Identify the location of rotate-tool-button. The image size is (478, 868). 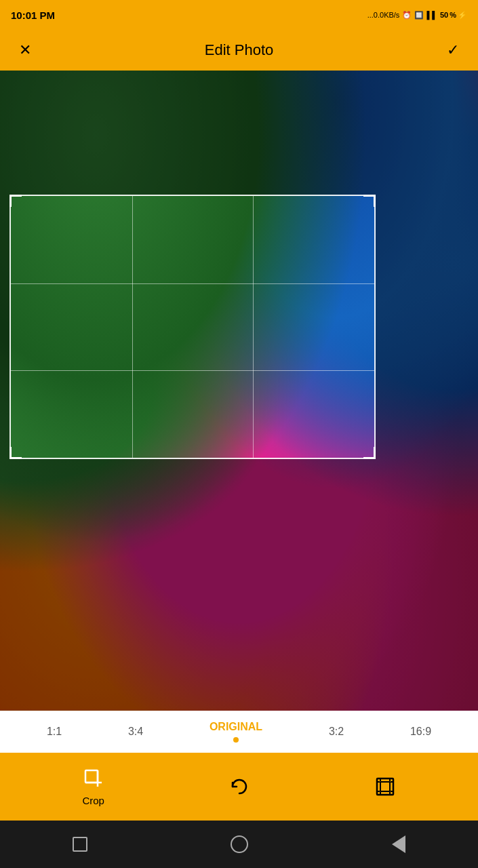
(239, 787).